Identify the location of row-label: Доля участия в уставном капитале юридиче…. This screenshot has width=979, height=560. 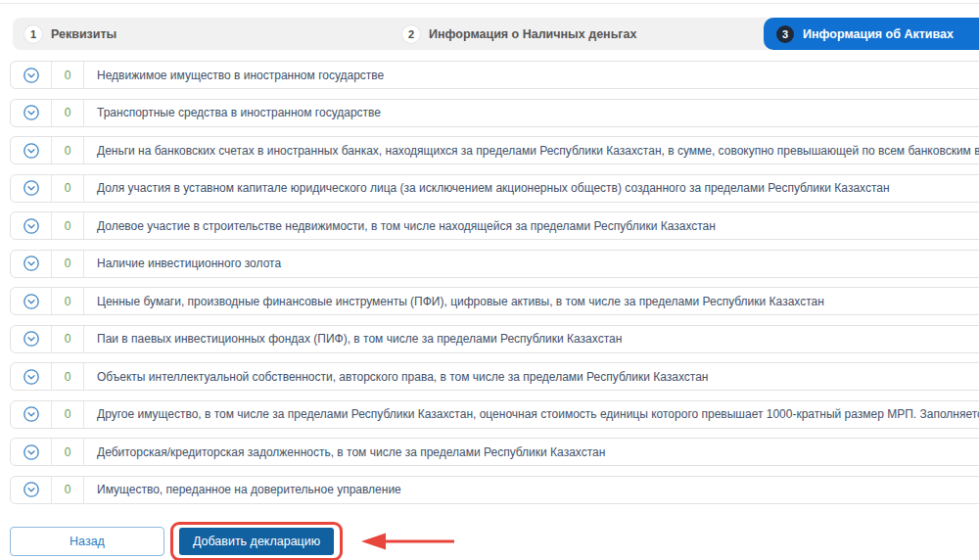
(532, 188).